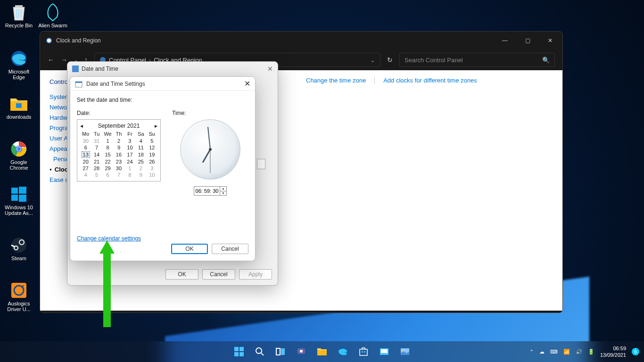  I want to click on auslogics-icon, so click(19, 290).